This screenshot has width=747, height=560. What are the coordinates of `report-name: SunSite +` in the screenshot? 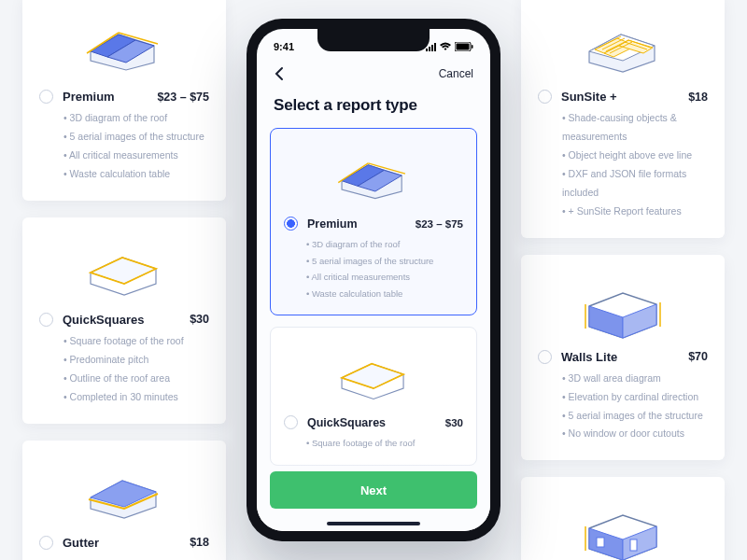 It's located at (589, 97).